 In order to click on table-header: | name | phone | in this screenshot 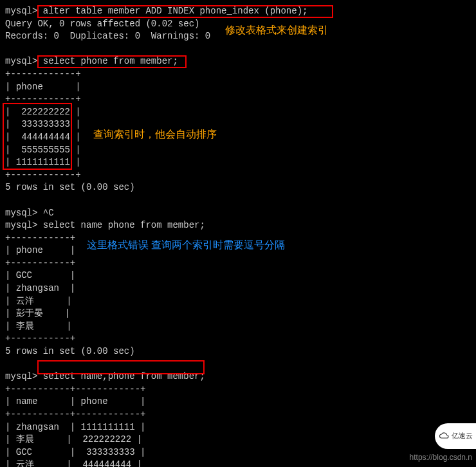, I will do `click(238, 402)`.